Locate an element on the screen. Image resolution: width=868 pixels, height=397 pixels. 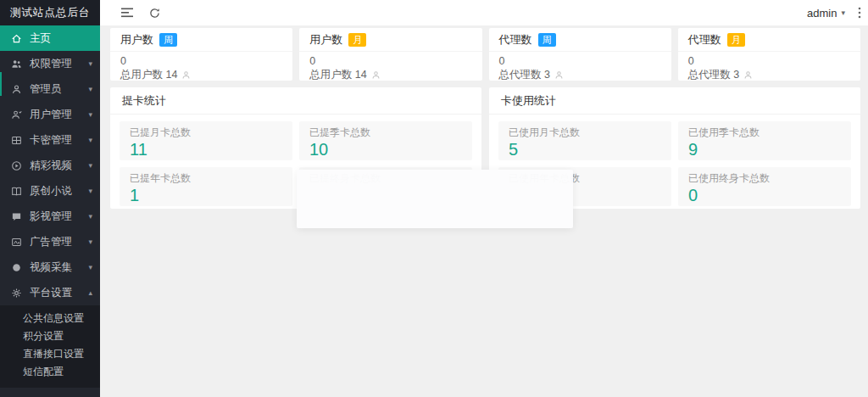
stat-box-label: 已提季卡总数 is located at coordinates (386, 132).